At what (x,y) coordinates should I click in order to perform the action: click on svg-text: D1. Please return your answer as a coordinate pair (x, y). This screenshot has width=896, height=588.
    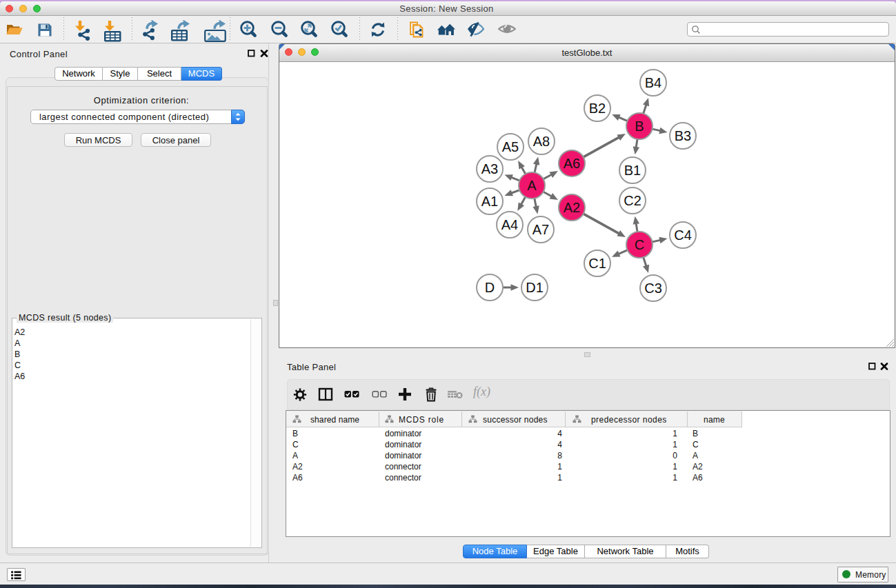
    Looking at the image, I should click on (535, 287).